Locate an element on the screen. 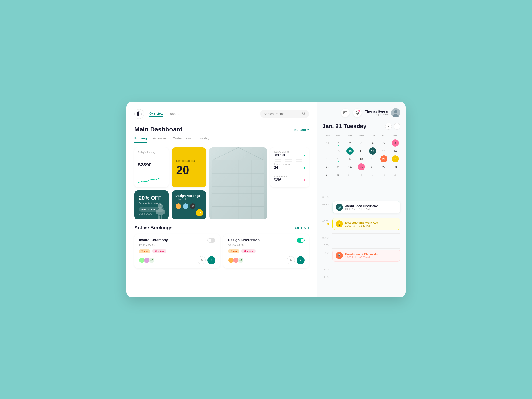 The width and height of the screenshot is (532, 399). tag-meeting-2: Meeting is located at coordinates (249, 251).